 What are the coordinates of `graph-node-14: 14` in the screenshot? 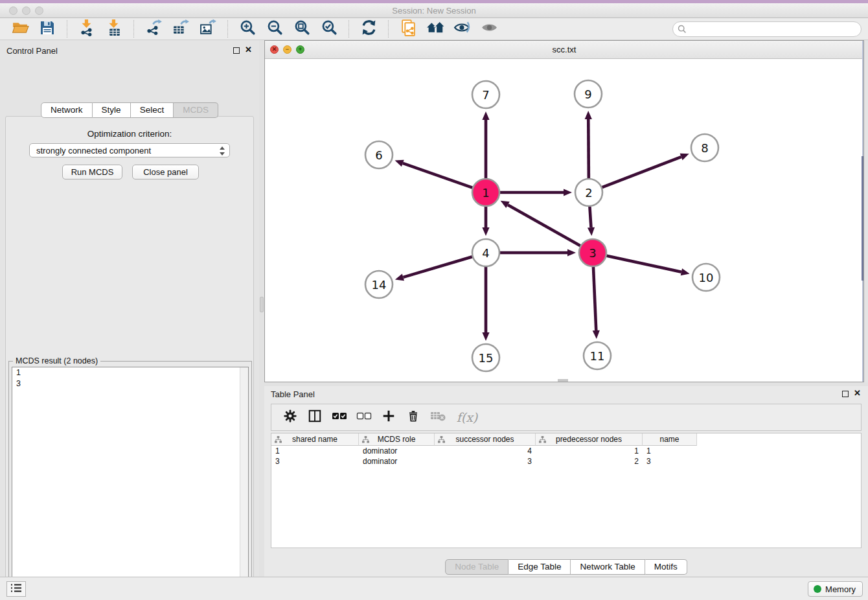 It's located at (379, 284).